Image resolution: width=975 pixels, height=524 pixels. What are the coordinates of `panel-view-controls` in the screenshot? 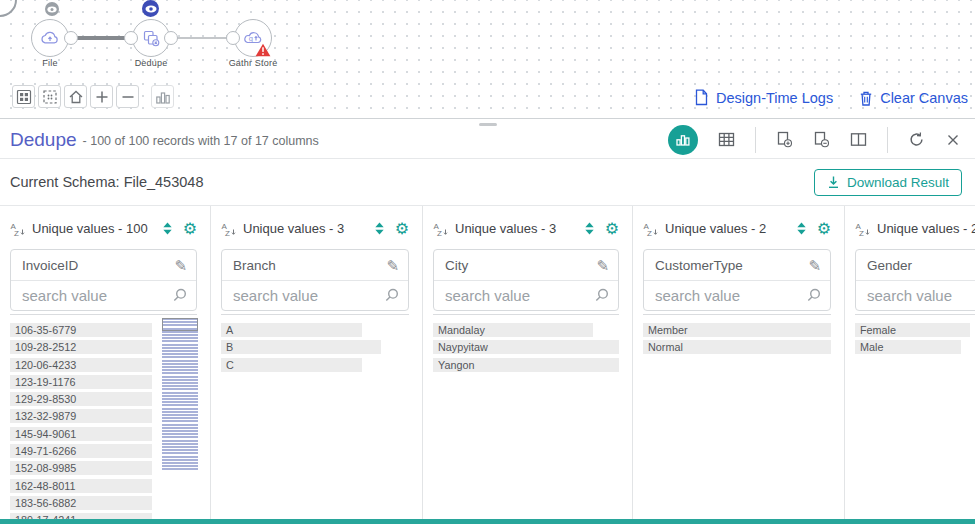 It's located at (814, 140).